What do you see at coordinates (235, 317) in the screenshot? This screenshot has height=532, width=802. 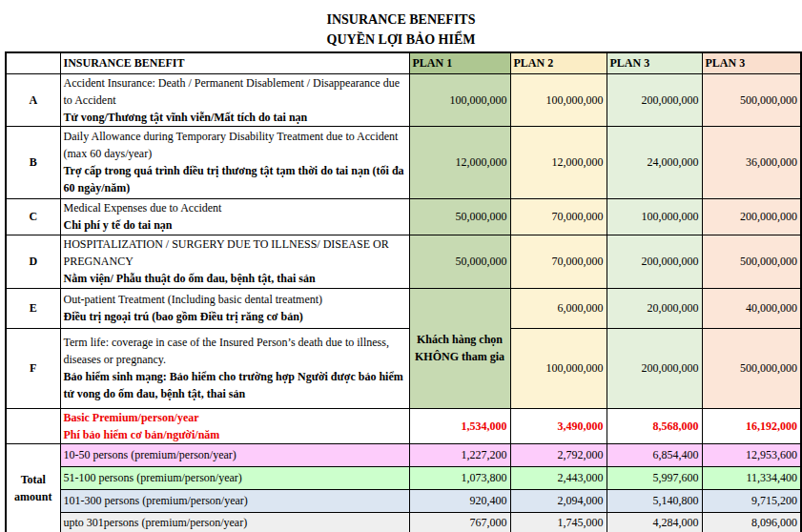 I see `benefit-desc-vi: Điều trị ngoại trú (bao gồm Điều trị răn…` at bounding box center [235, 317].